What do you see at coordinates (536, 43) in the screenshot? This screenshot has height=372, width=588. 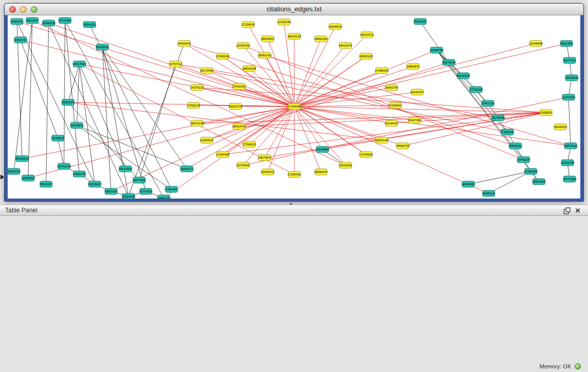 I see `network-node: 11548408` at bounding box center [536, 43].